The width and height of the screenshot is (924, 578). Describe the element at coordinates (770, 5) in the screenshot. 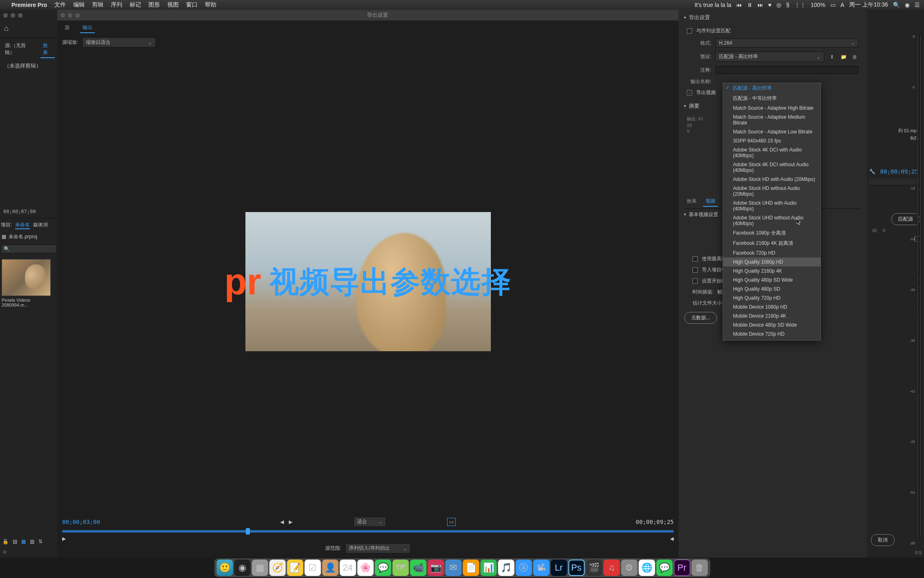

I see `heart-icon: ♥` at that location.